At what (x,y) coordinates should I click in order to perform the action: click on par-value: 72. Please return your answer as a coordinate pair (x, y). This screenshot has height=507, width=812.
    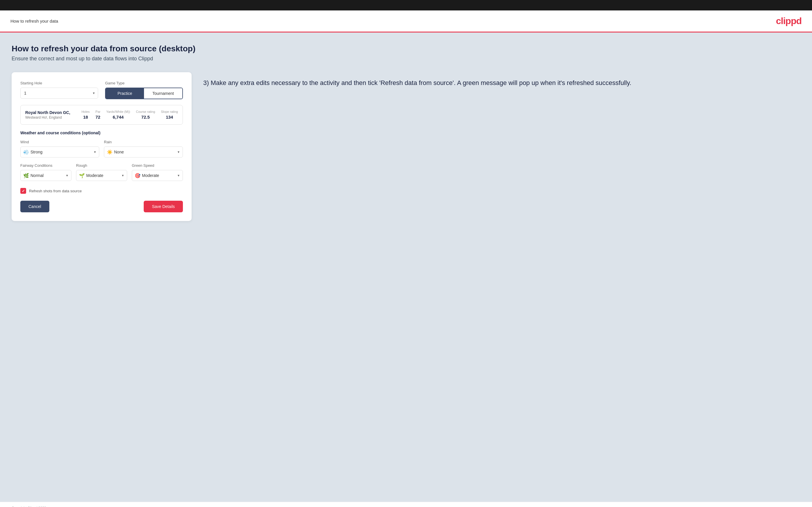
    Looking at the image, I should click on (98, 117).